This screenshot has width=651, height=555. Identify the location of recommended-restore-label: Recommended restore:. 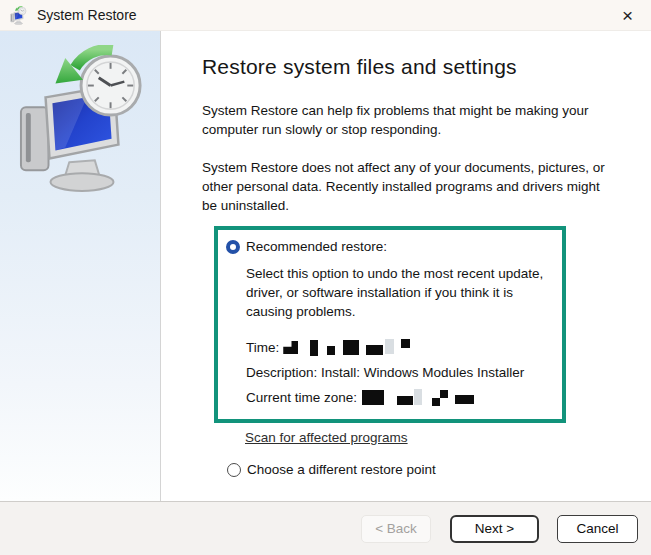
(316, 246).